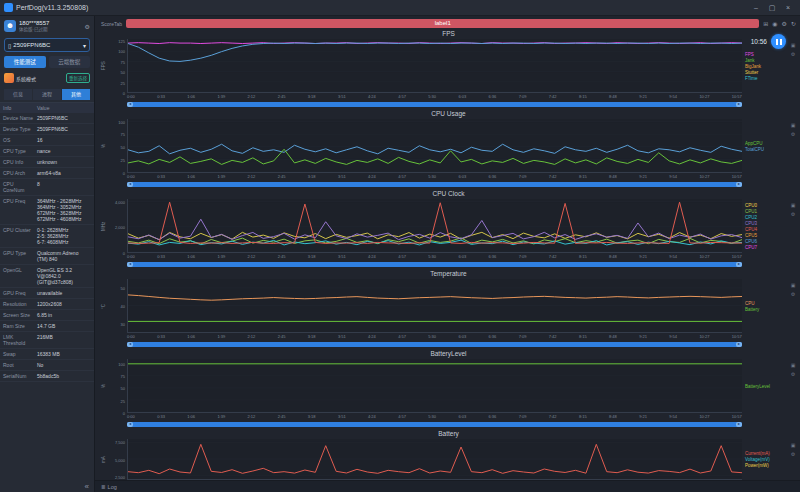 This screenshot has width=800, height=492. I want to click on table-row: CPU Infounknown, so click(47, 162).